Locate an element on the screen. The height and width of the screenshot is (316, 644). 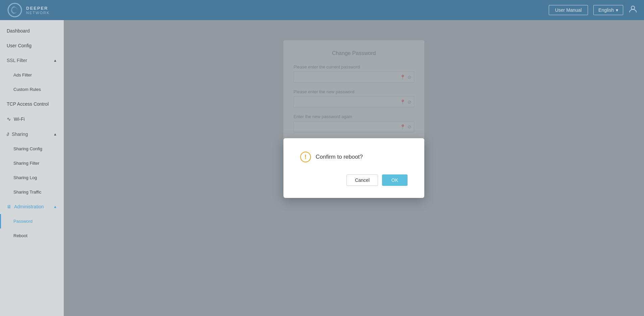
sidebar-item-custom-rules: Custom Rules is located at coordinates (32, 89).